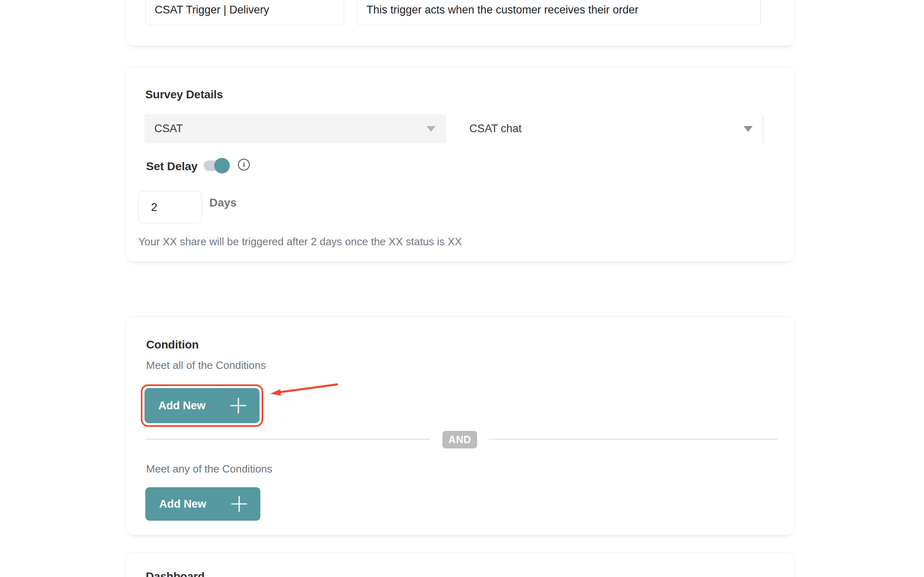 This screenshot has height=577, width=924. Describe the element at coordinates (184, 95) in the screenshot. I see `survey-details-title: Survey Details` at that location.